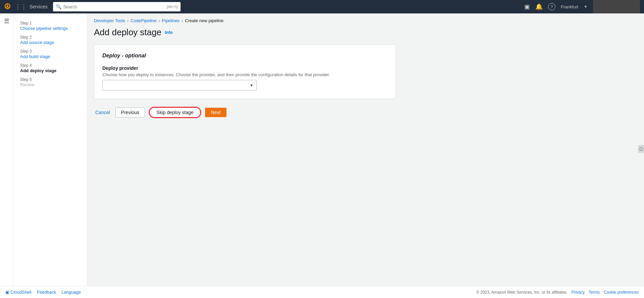 The image size is (644, 298). What do you see at coordinates (117, 7) in the screenshot?
I see `search-bar: 🔍 [Alt+S]` at bounding box center [117, 7].